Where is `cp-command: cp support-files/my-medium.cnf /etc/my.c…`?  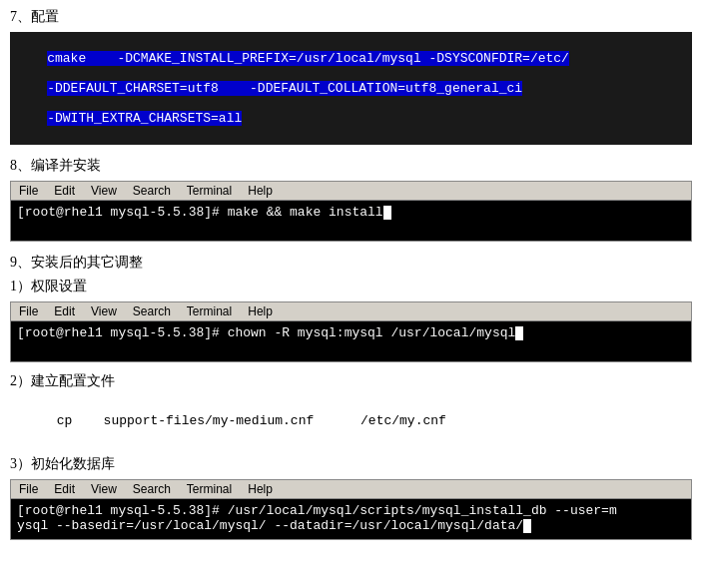
cp-command: cp support-files/my-medium.cnf /etc/my.c… is located at coordinates (252, 421).